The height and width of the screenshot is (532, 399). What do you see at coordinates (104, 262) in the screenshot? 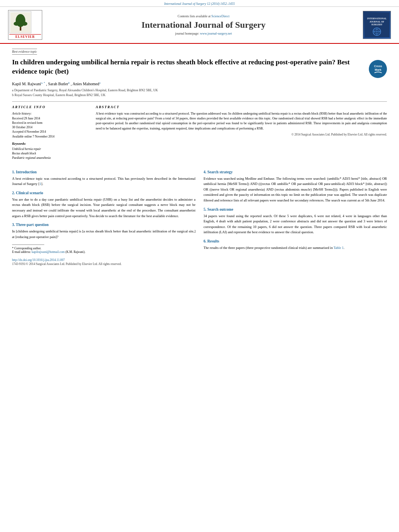
I see `footer-links: http://dx.doi.org/10.1016/j.ijsu.2014.11…` at bounding box center [104, 262].